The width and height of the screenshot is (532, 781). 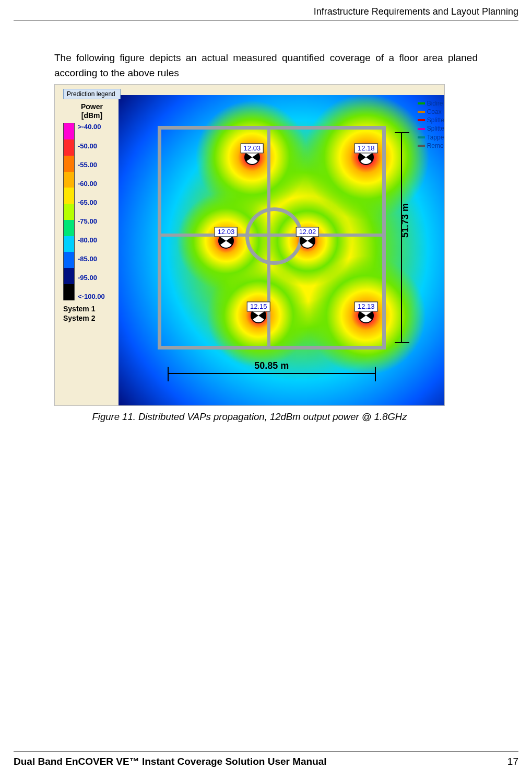 What do you see at coordinates (91, 297) in the screenshot?
I see `scale-tick: <-100.00` at bounding box center [91, 297].